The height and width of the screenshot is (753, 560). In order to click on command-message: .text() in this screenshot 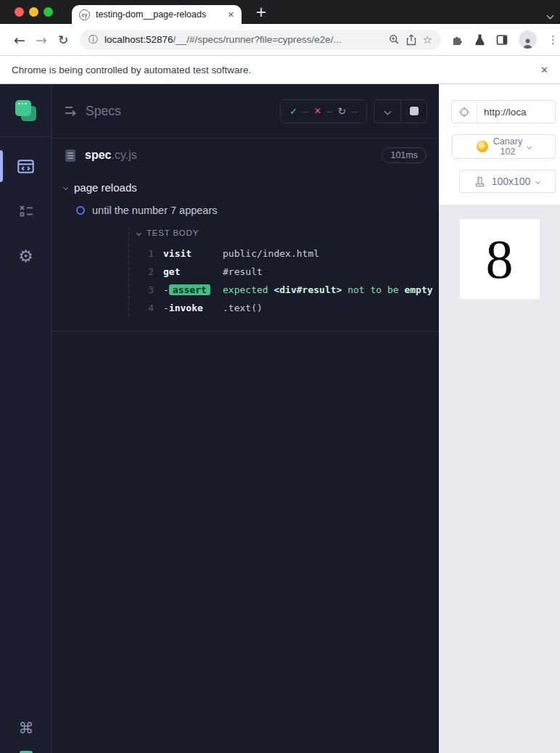, I will do `click(242, 308)`.